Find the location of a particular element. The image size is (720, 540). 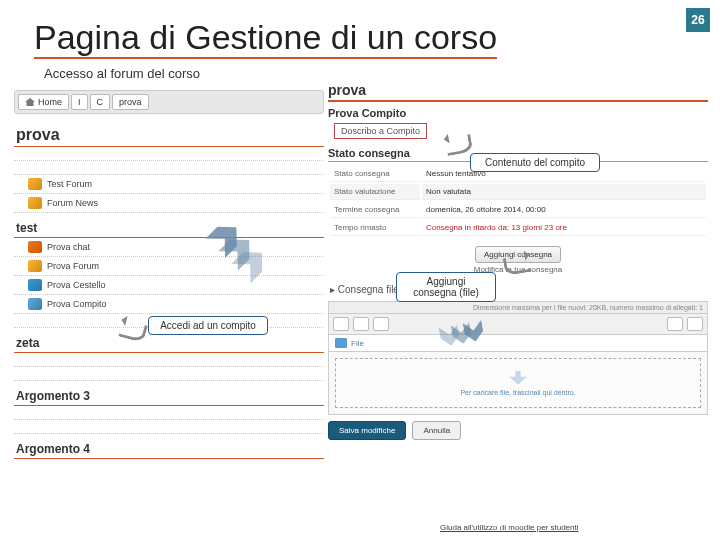

basket-icon is located at coordinates (35, 285).